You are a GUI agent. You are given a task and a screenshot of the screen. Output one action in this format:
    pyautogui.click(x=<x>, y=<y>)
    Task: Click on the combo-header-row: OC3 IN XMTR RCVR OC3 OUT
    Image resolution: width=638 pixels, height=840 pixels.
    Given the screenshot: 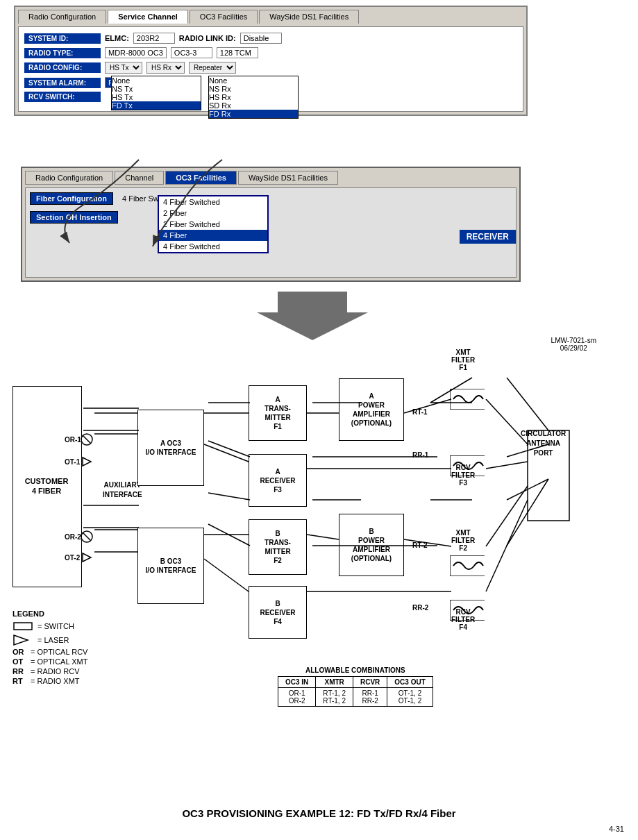 What is the action you would take?
    pyautogui.click(x=355, y=682)
    